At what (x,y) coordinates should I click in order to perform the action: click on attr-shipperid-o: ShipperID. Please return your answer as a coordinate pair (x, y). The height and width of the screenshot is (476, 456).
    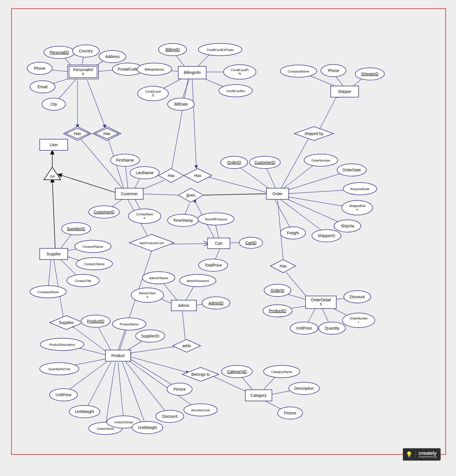
    Looking at the image, I should click on (326, 236).